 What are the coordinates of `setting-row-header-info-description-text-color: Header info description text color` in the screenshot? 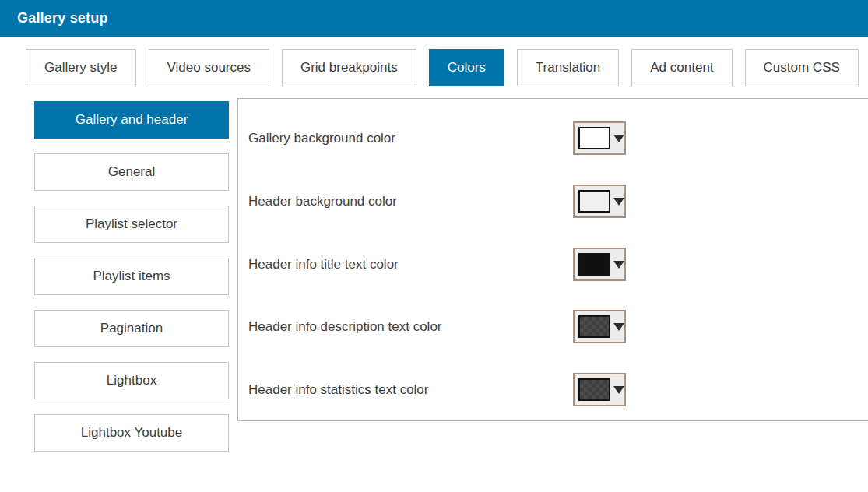 It's located at (553, 327).